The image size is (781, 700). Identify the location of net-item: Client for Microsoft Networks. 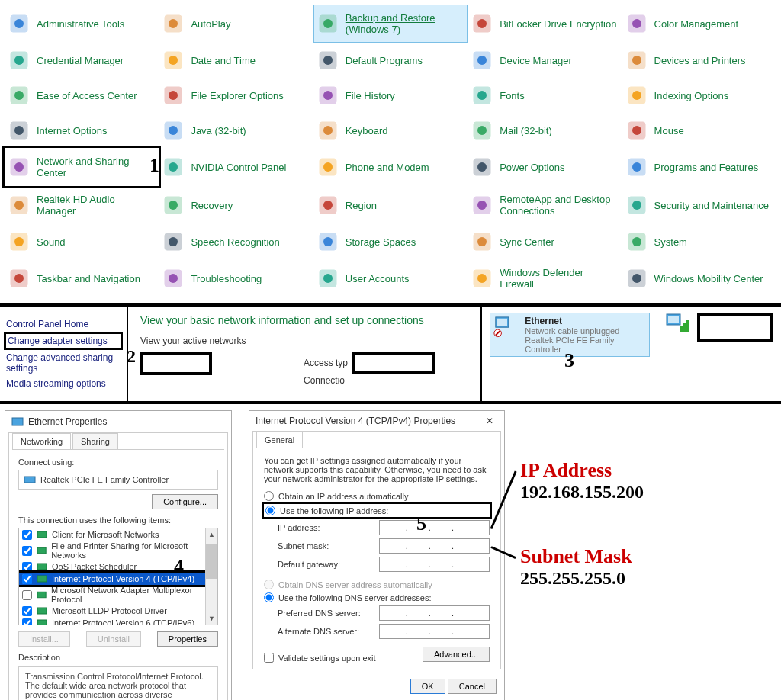
(118, 535).